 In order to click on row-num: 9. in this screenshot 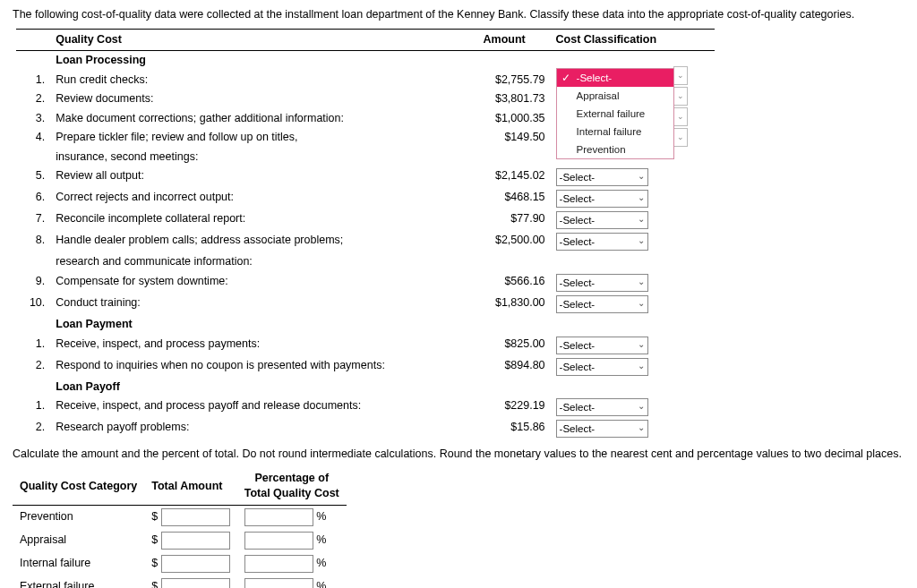, I will do `click(33, 283)`.